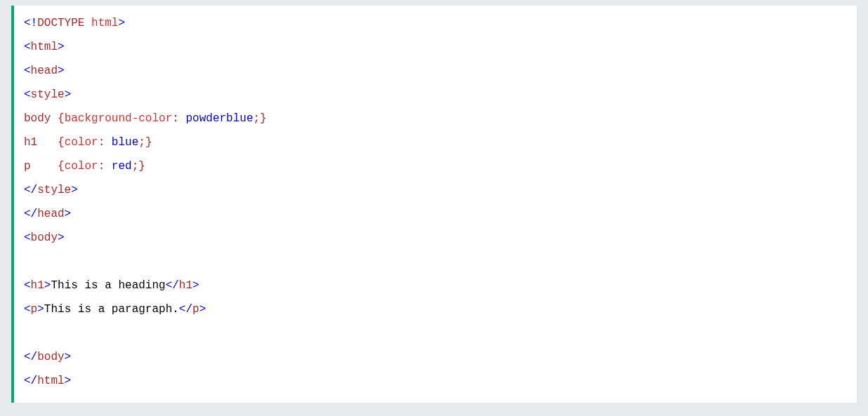 This screenshot has height=416, width=868. What do you see at coordinates (122, 166) in the screenshot?
I see `css-value: red` at bounding box center [122, 166].